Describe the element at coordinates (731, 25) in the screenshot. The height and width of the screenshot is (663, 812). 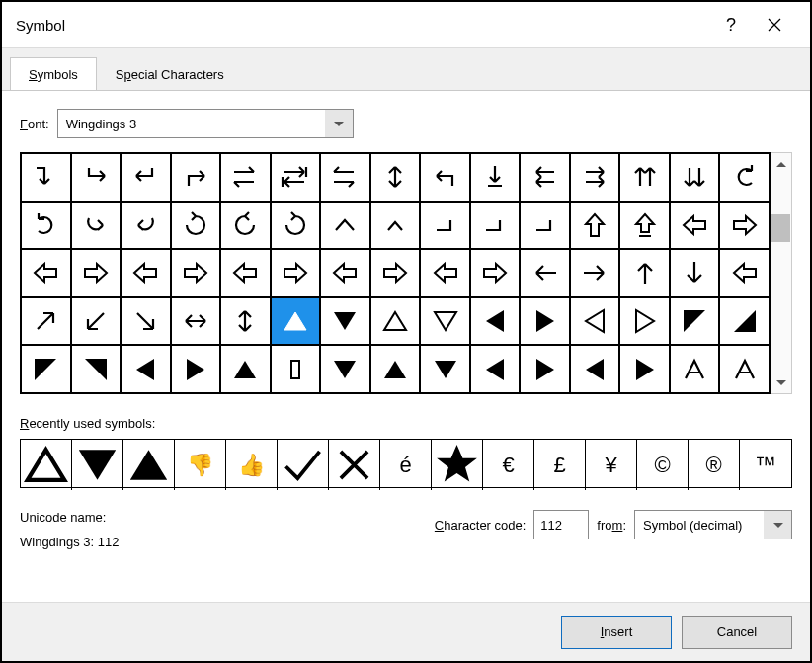
I see `help-button: ?` at that location.